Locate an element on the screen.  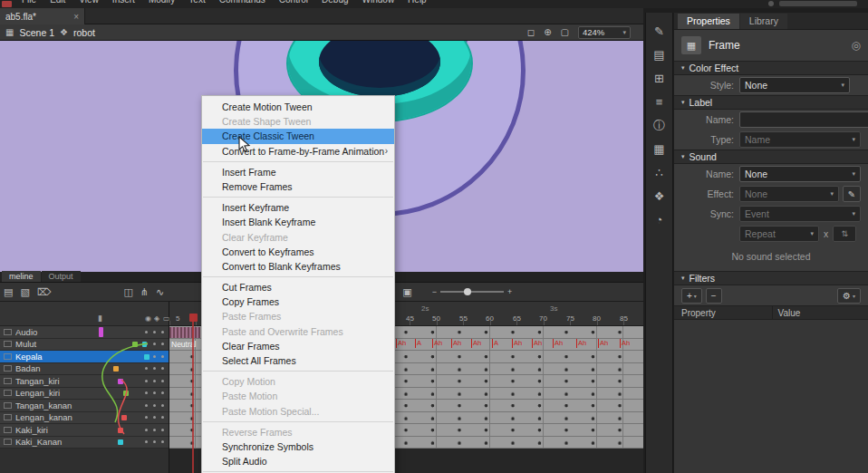
document-tab: ab5.fla* × is located at coordinates (43, 16).